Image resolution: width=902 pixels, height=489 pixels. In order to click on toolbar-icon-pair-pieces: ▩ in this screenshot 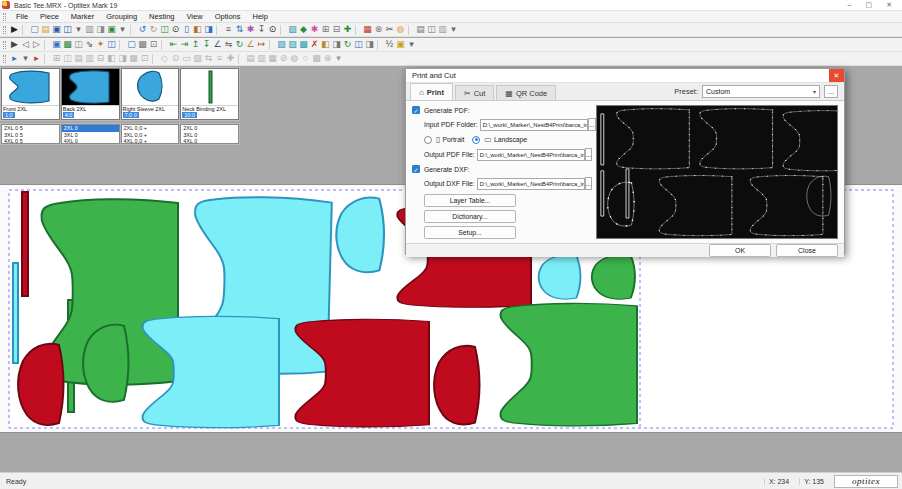, I will do `click(304, 45)`.